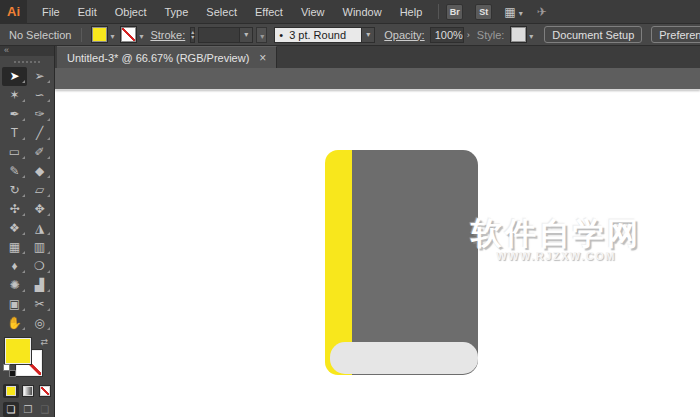  Describe the element at coordinates (40, 190) in the screenshot. I see `scale-tool-icon: ▱` at that location.